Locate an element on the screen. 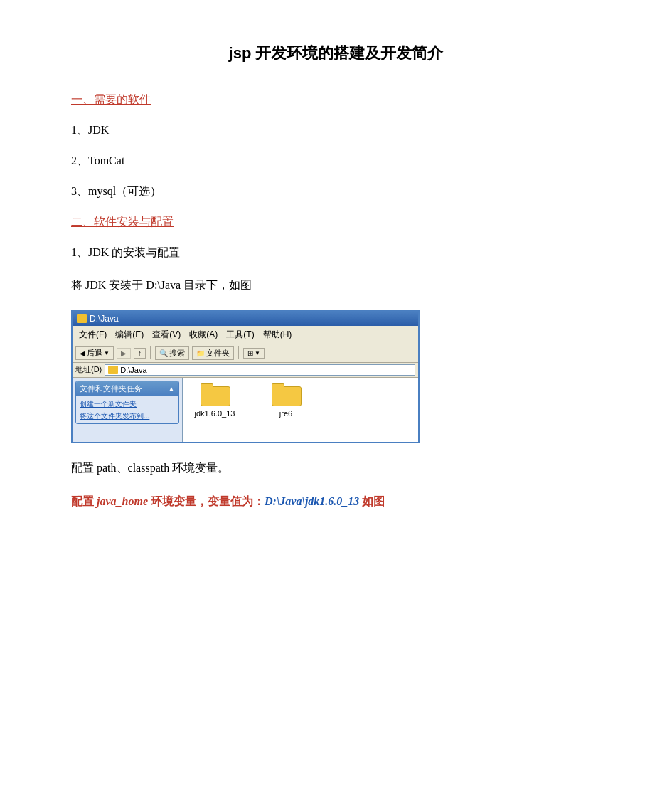  file-label-jre: jre6 is located at coordinates (286, 413).